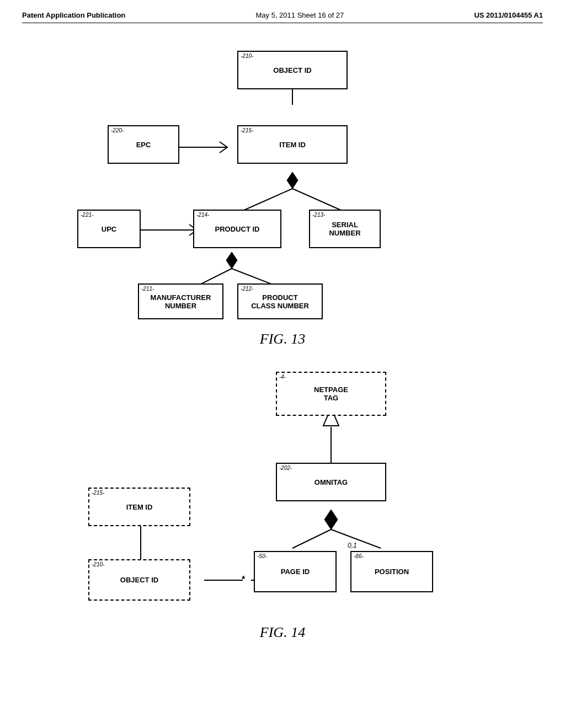 The image size is (565, 728). What do you see at coordinates (282, 633) in the screenshot?
I see `fig14-label: FIG. 14` at bounding box center [282, 633].